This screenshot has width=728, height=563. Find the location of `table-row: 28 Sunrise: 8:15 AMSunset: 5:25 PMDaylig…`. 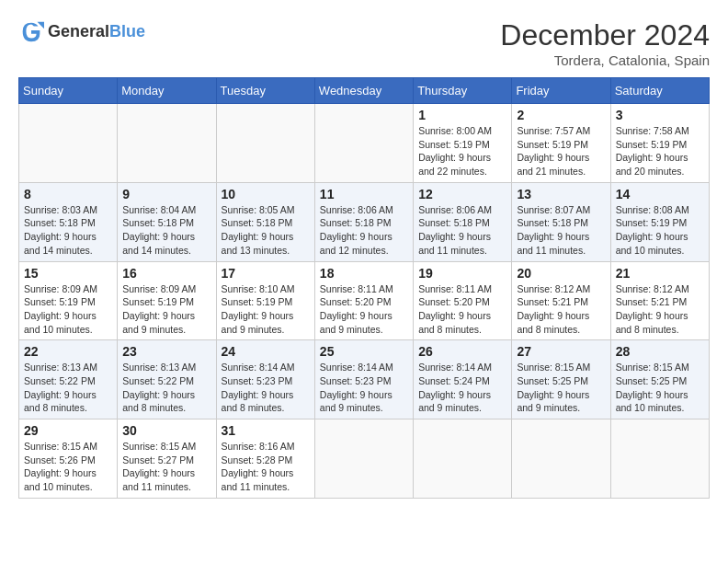

table-row: 28 Sunrise: 8:15 AMSunset: 5:25 PMDaylig… is located at coordinates (660, 380).